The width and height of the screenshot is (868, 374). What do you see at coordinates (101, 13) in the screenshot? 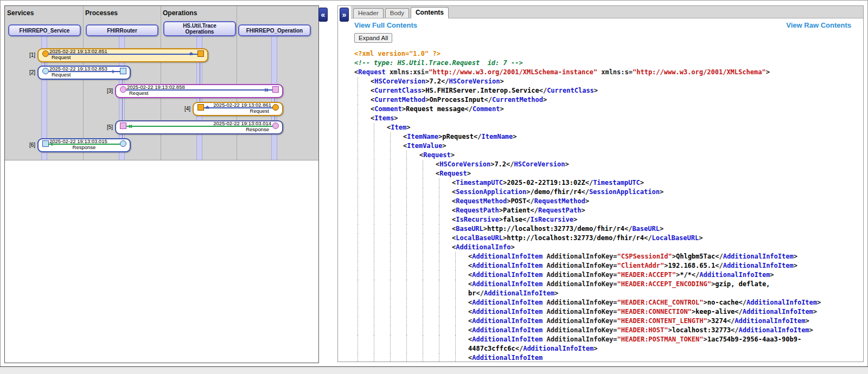
I see `column-title: Processes` at bounding box center [101, 13].